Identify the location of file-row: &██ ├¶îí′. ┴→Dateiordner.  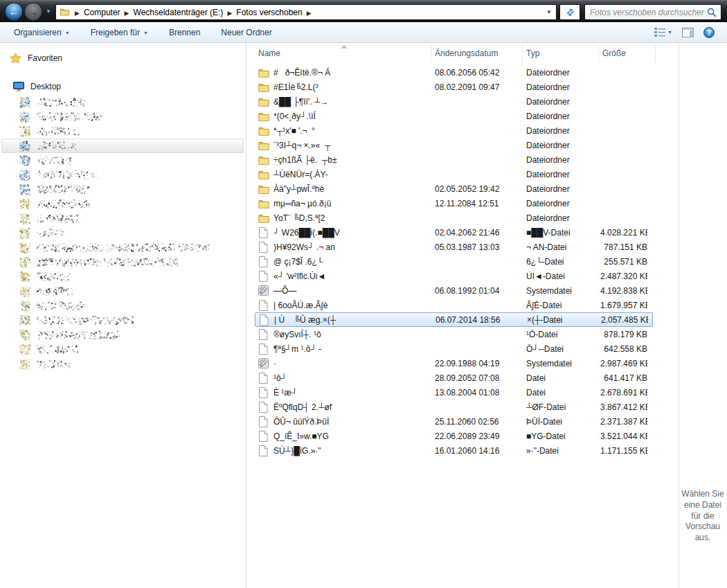
(454, 101).